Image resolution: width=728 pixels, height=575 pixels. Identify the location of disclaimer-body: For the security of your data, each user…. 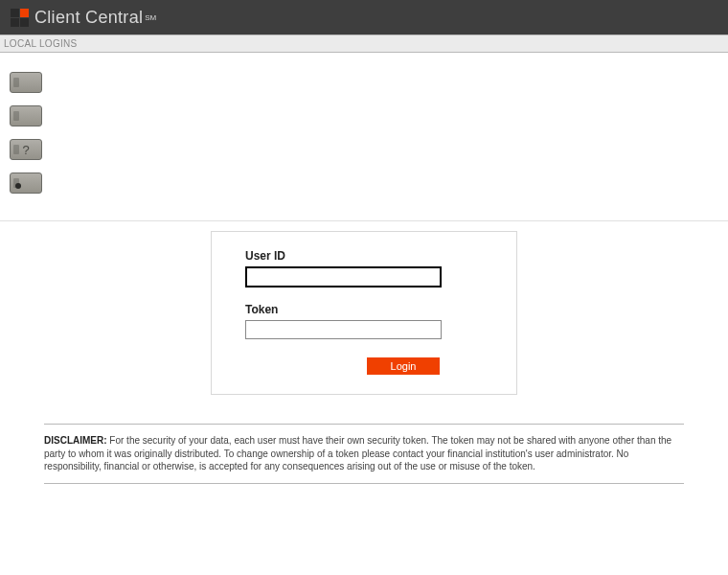
(358, 453).